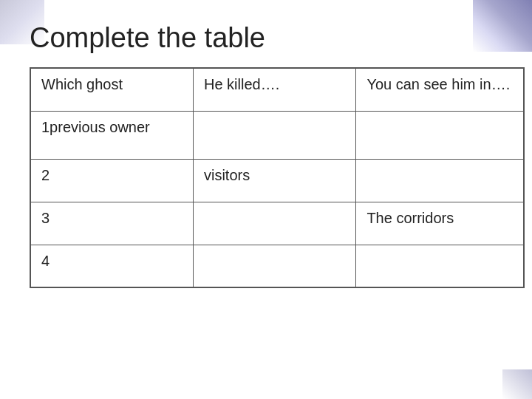 The width and height of the screenshot is (532, 399). Describe the element at coordinates (274, 266) in the screenshot. I see `row4-col2` at that location.